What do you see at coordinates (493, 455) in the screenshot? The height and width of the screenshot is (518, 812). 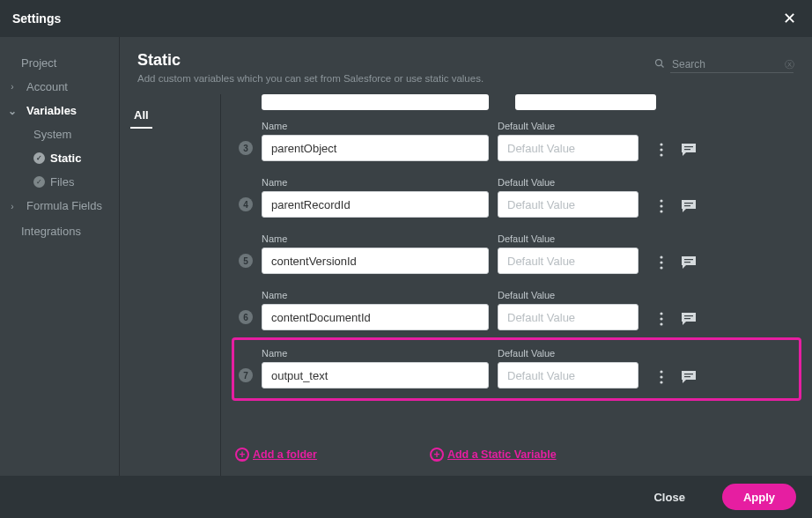 I see `add-static-variable-link: + Add a Static Variable` at bounding box center [493, 455].